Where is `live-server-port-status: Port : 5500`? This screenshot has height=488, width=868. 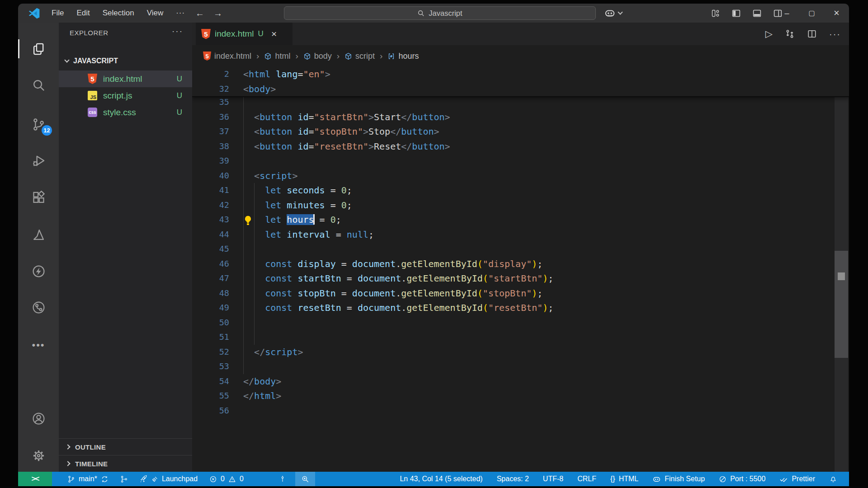
live-server-port-status: Port : 5500 is located at coordinates (742, 479).